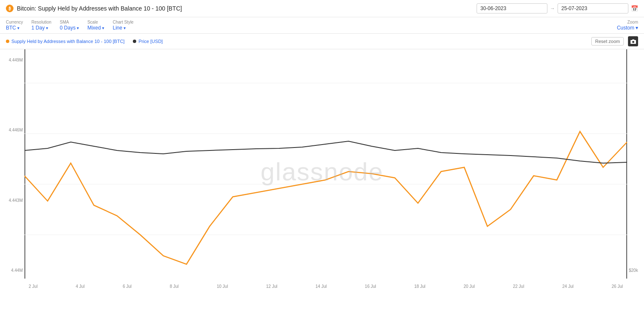 The width and height of the screenshot is (644, 322). Describe the element at coordinates (19, 28) in the screenshot. I see `currency-arrow: ▾` at that location.